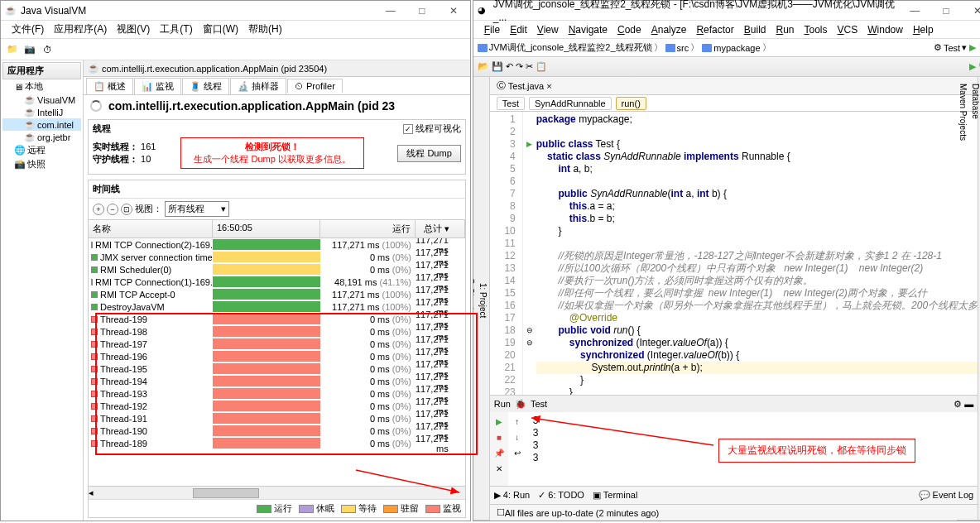 This screenshot has height=523, width=980. I want to click on toolbar-icon-2: 📷, so click(30, 50).